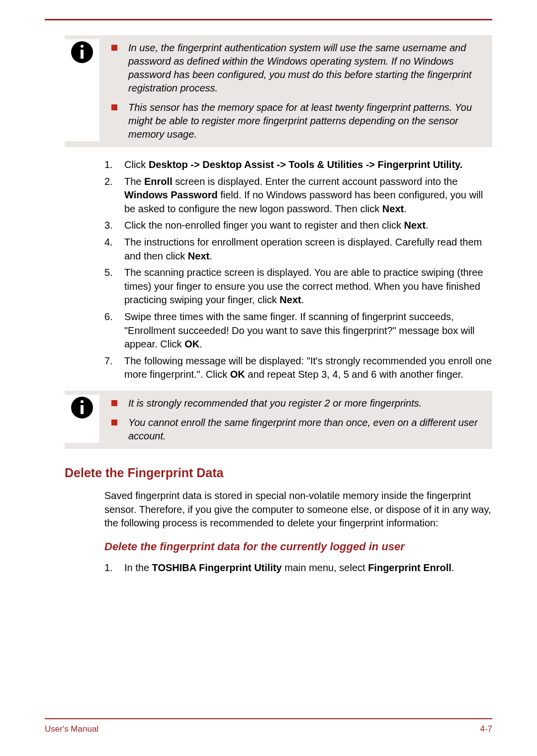 The image size is (537, 756). Describe the element at coordinates (305, 165) in the screenshot. I see `bold-text: Desktop -> Desktop Assist -> Tools & Uti…` at that location.